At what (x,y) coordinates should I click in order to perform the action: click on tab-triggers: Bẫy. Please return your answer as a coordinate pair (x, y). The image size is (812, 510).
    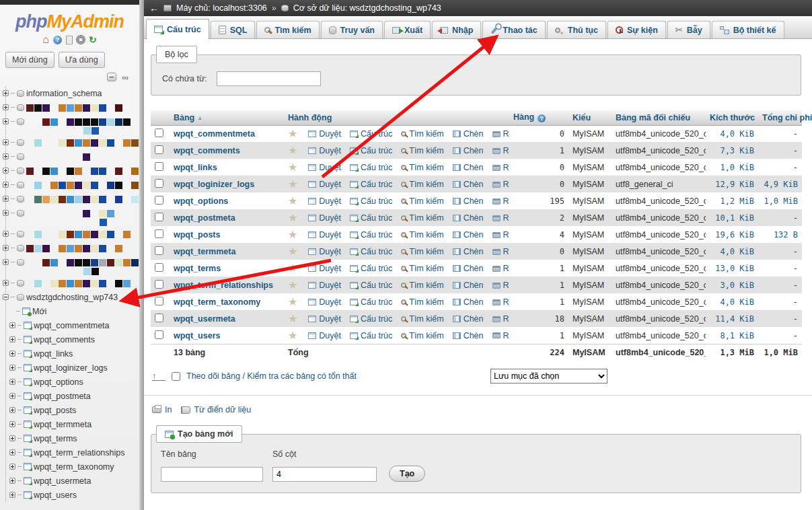
    Looking at the image, I should click on (689, 30).